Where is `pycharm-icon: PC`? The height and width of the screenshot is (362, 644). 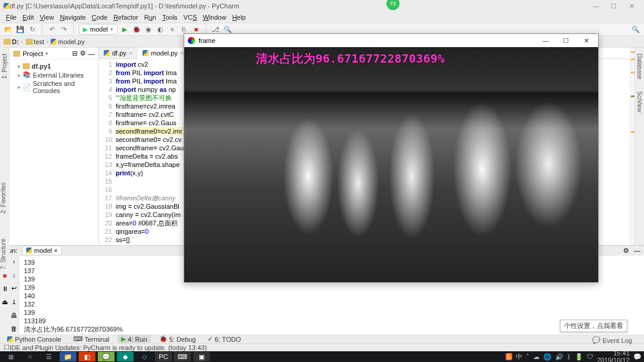 pycharm-icon: PC is located at coordinates (163, 357).